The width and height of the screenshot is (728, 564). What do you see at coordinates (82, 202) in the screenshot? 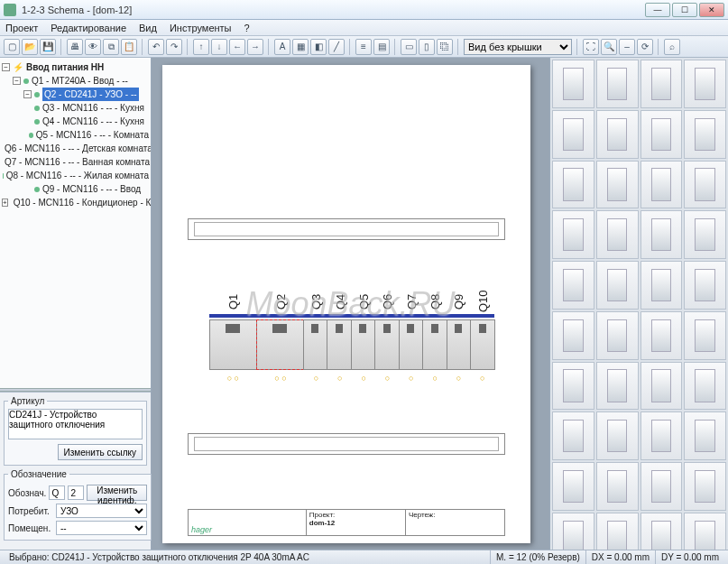
I see `tree-item: Q10 - MCN116 - Кондиционер - Комната` at bounding box center [82, 202].